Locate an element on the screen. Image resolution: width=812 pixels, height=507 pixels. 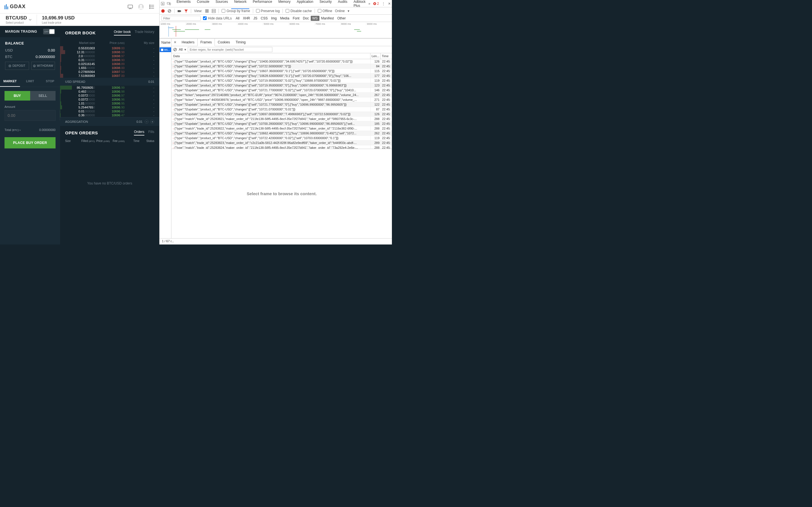
filter-doc: Doc is located at coordinates (306, 18).